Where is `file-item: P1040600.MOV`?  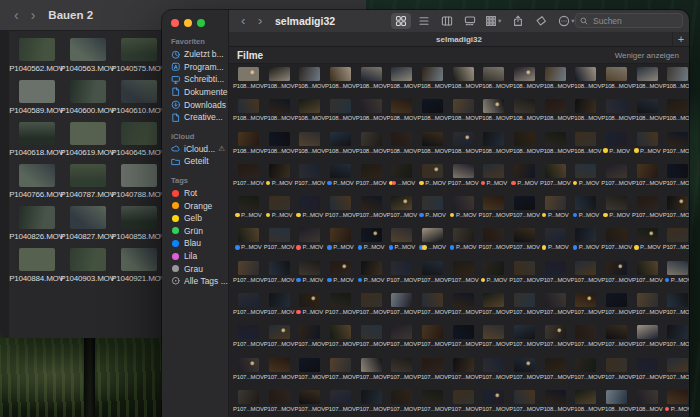 file-item: P1040600.MOV is located at coordinates (88, 101).